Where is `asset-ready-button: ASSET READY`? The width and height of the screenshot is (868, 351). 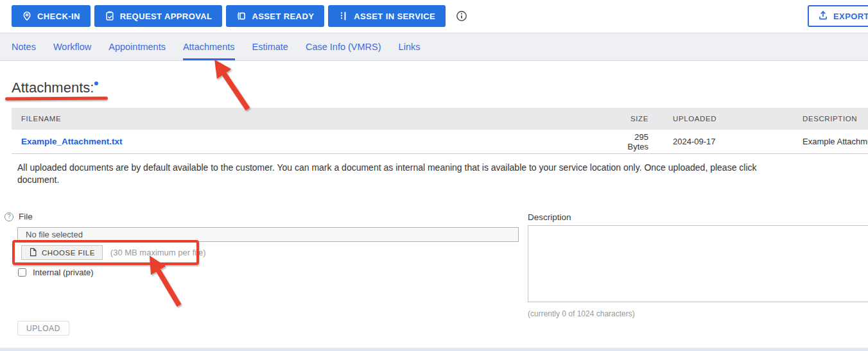 asset-ready-button: ASSET READY is located at coordinates (275, 16).